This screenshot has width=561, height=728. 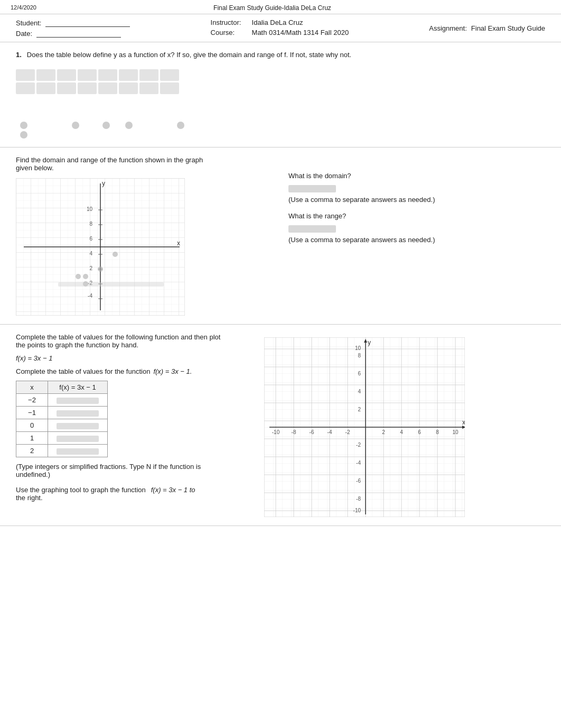 I want to click on row-x-1: 1, so click(x=32, y=438).